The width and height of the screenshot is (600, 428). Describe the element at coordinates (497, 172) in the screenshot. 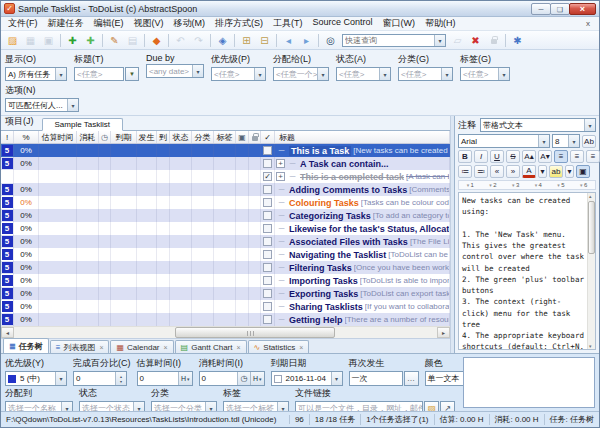

I see `outdent-button: «` at that location.